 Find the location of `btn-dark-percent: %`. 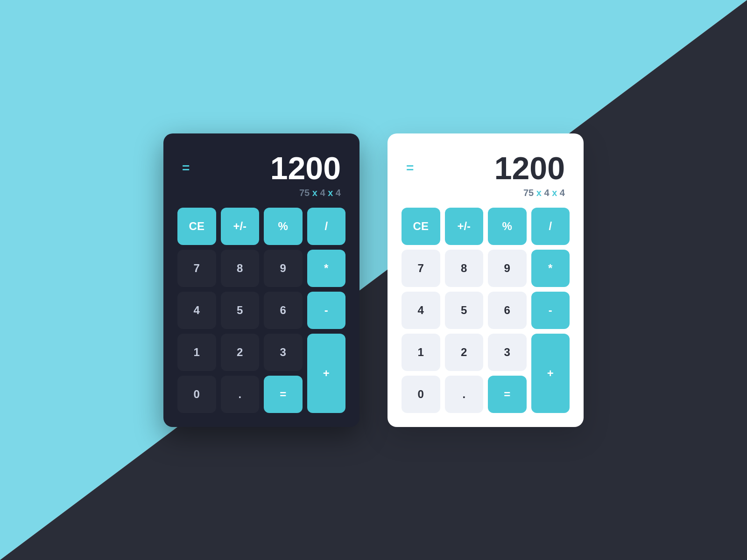

btn-dark-percent: % is located at coordinates (283, 226).